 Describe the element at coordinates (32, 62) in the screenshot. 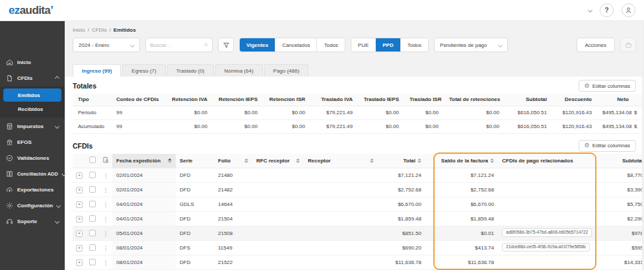

I see `sidebar-item-inicio: Inicio` at that location.